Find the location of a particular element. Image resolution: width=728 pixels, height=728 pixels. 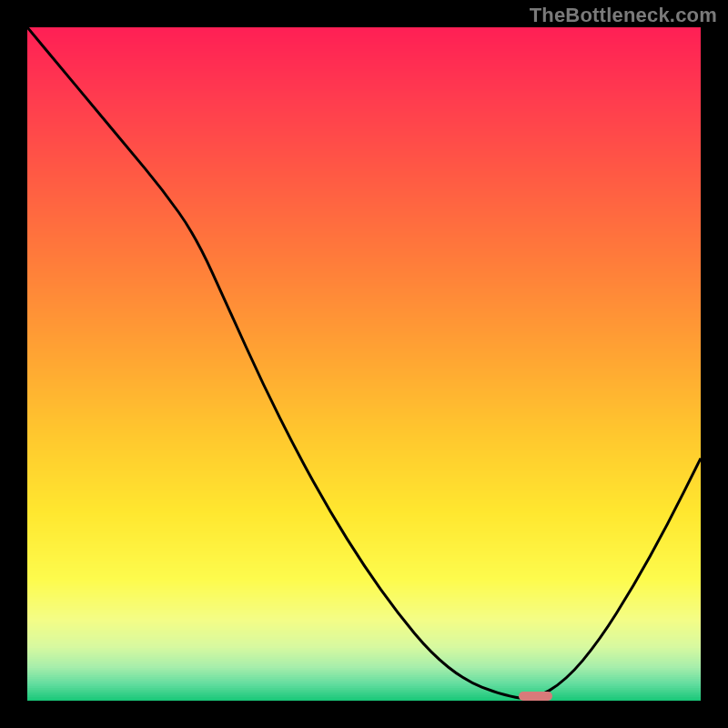

optimum-marker is located at coordinates (535, 696).